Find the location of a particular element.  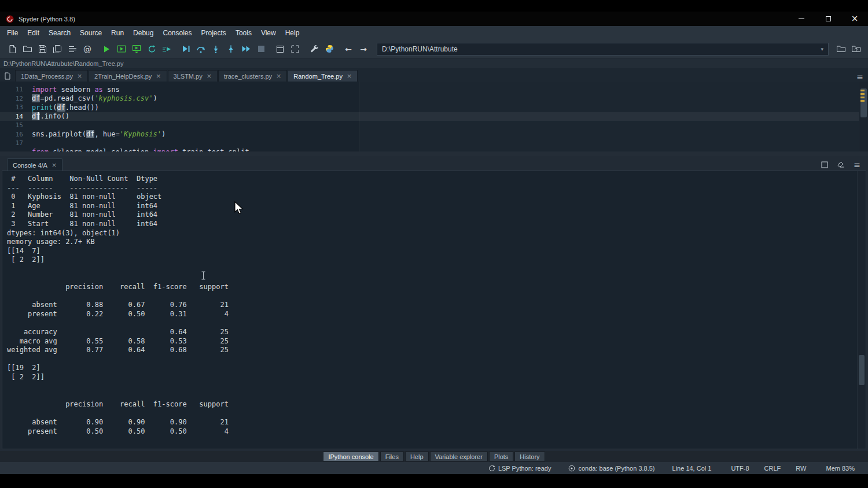

preferences-wrench-icon is located at coordinates (314, 49).